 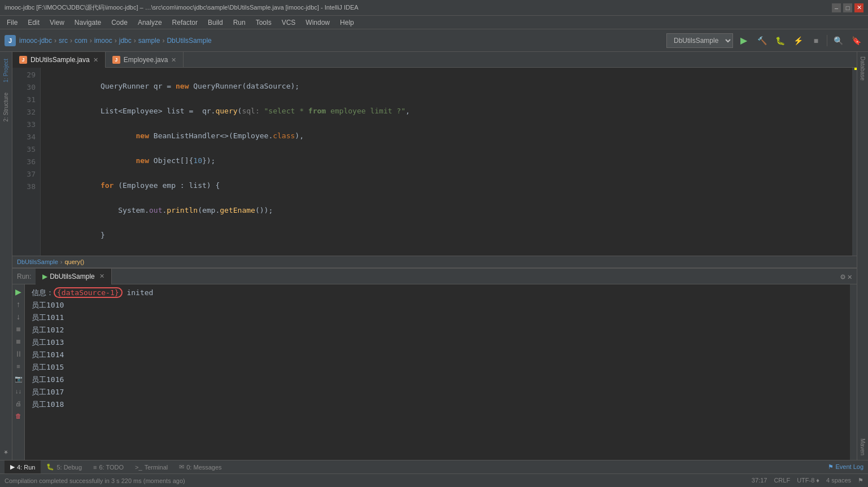 What do you see at coordinates (120, 23) in the screenshot?
I see `menu-item-code: Code` at bounding box center [120, 23].